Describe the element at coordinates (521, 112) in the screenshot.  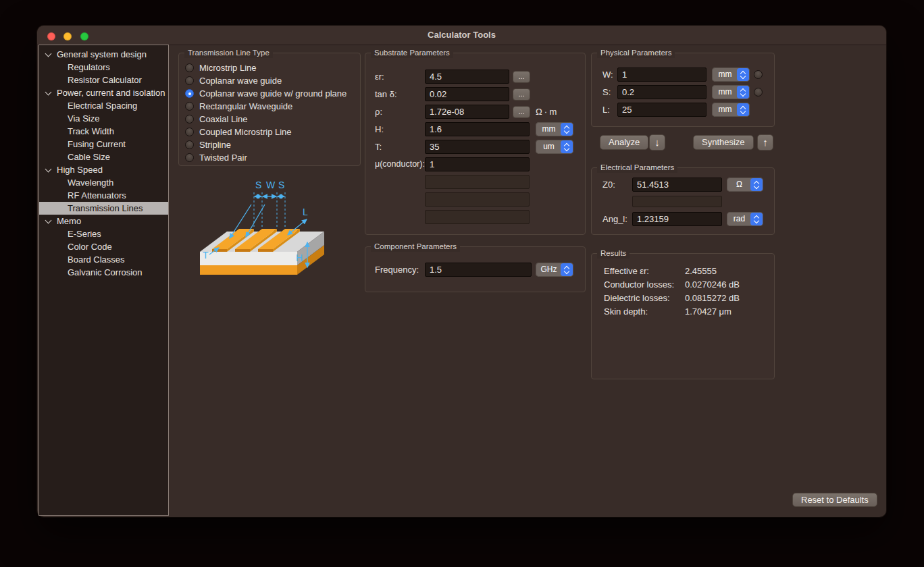
I see `rho-more-button: ...` at that location.